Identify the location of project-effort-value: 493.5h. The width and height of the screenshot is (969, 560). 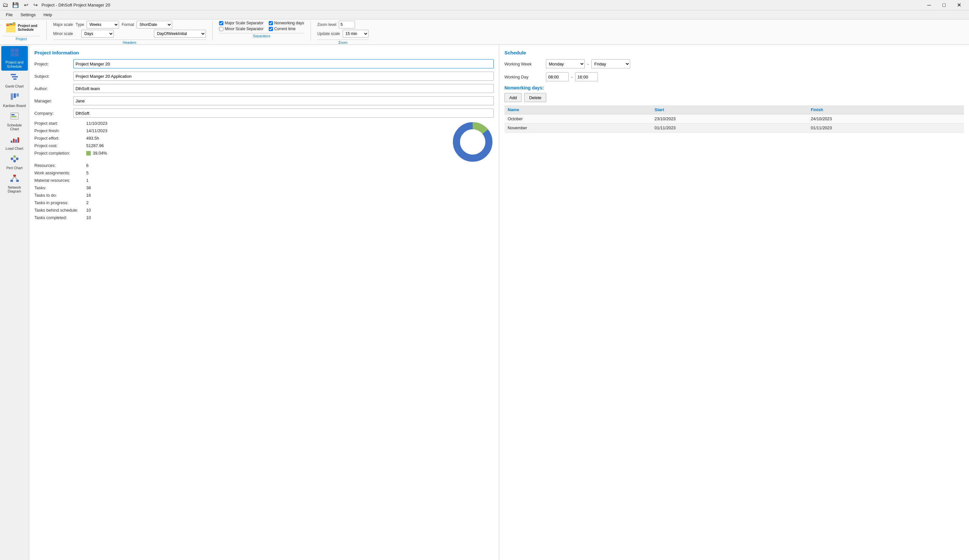
(93, 138).